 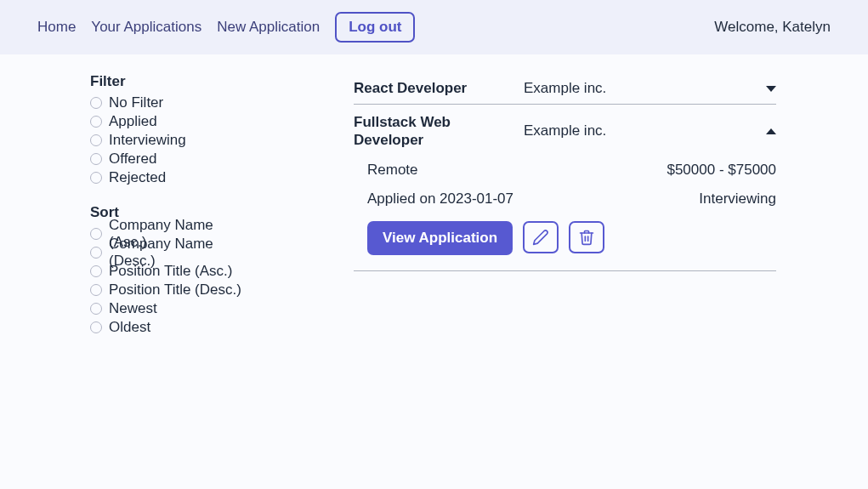 I want to click on edit-button, so click(x=541, y=237).